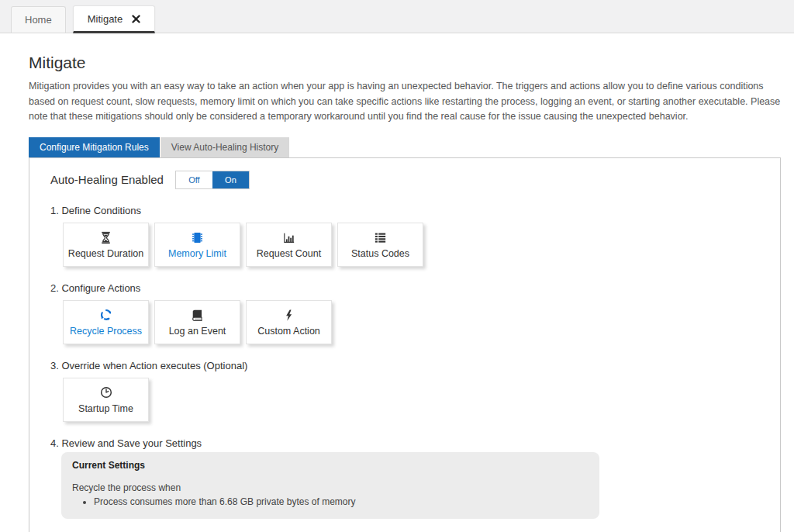 This screenshot has height=532, width=794. What do you see at coordinates (380, 254) in the screenshot?
I see `card-label: Status Codes` at bounding box center [380, 254].